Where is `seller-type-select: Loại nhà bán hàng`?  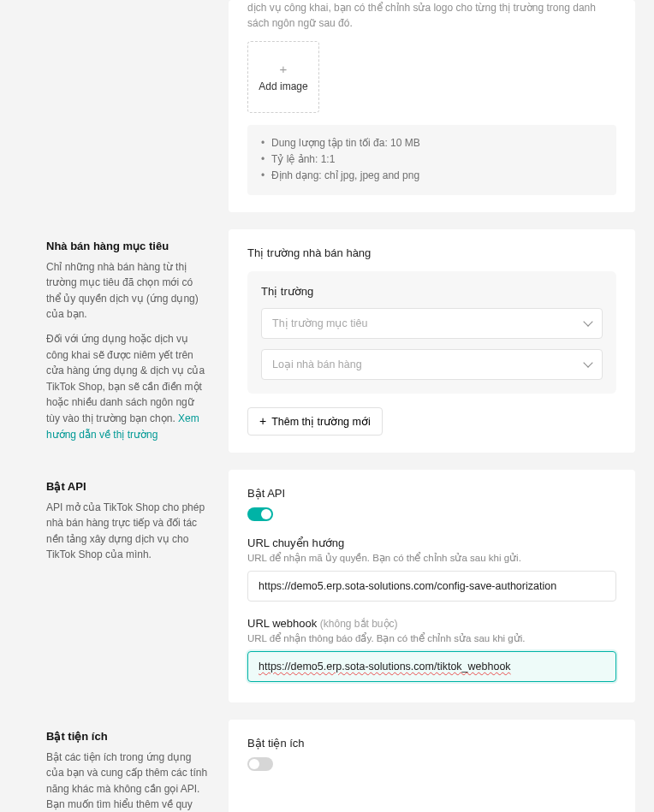 seller-type-select: Loại nhà bán hàng is located at coordinates (431, 365).